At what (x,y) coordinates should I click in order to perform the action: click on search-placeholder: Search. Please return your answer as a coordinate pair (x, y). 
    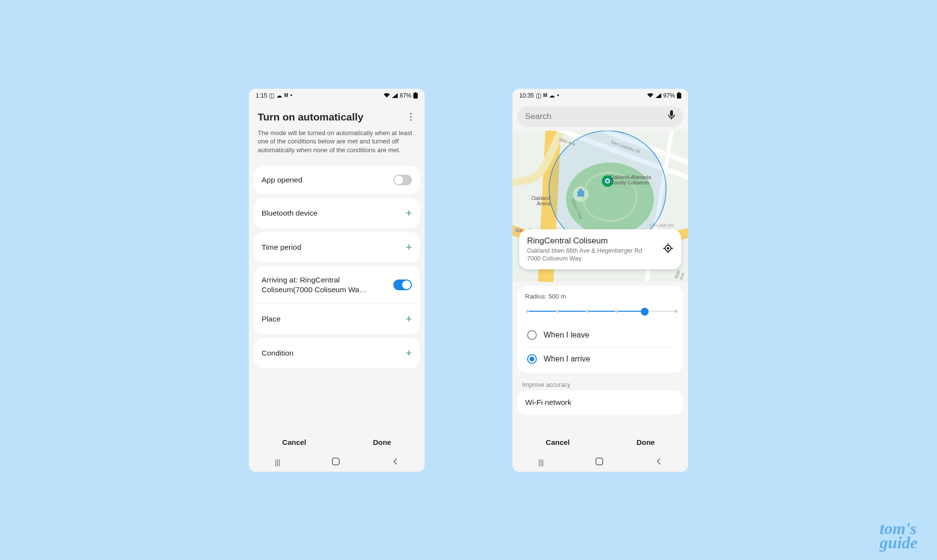
    Looking at the image, I should click on (538, 117).